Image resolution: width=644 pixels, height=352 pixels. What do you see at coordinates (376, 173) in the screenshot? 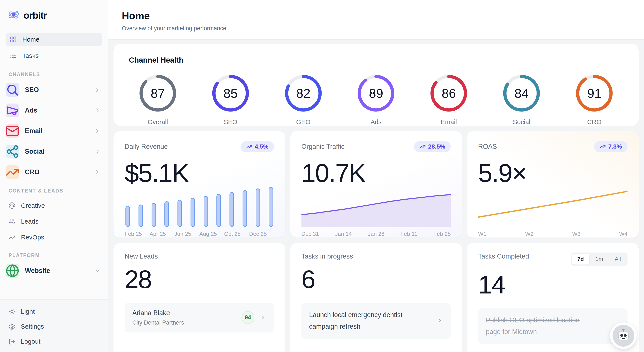
I see `metric-value: 10.7K` at bounding box center [376, 173].